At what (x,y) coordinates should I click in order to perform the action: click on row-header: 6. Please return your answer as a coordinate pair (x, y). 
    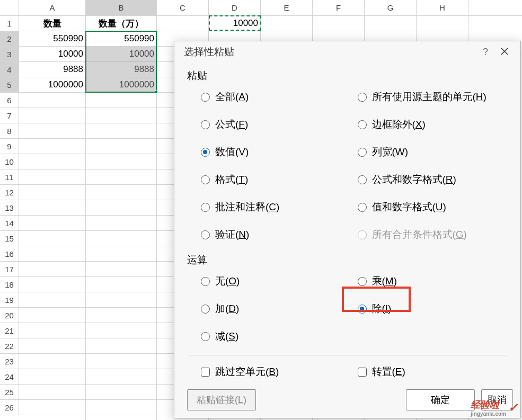
    Looking at the image, I should click on (10, 101).